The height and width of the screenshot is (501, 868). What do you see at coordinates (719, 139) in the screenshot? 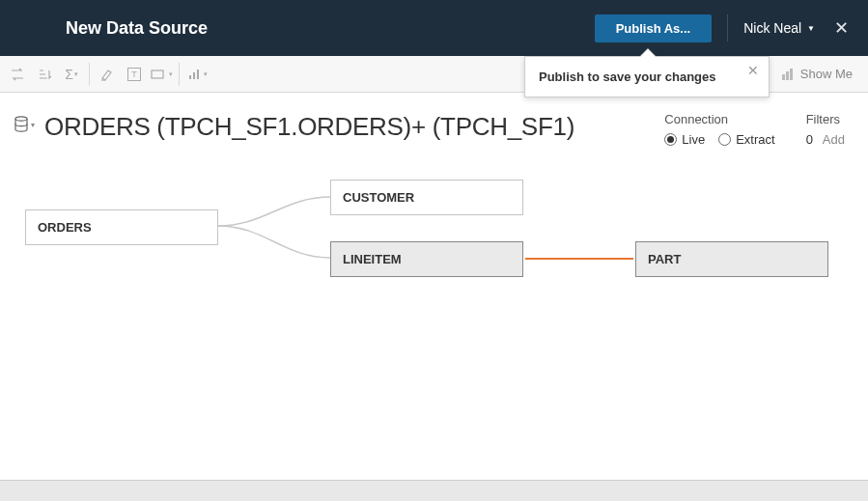
I see `connection-radio-row: Live Extract` at bounding box center [719, 139].